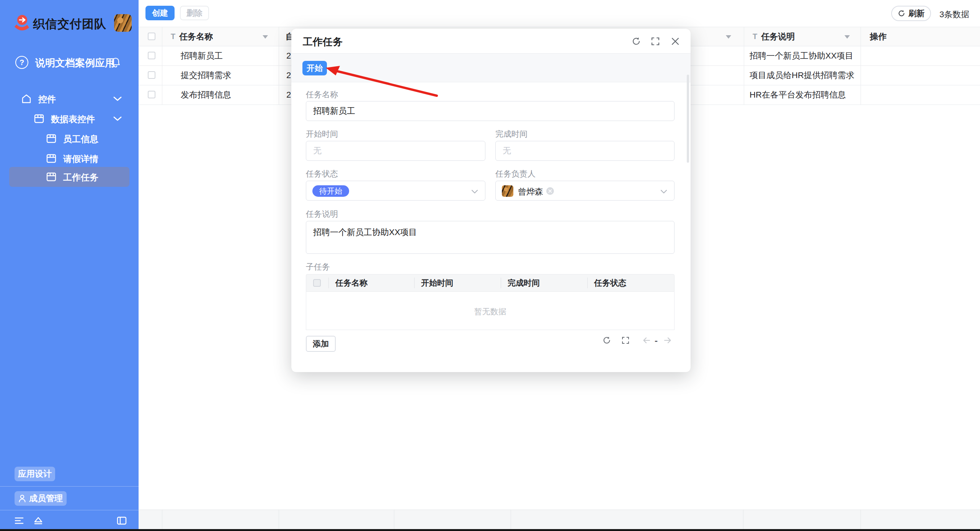 The height and width of the screenshot is (531, 980). Describe the element at coordinates (322, 214) in the screenshot. I see `description-label: 任务说明` at that location.